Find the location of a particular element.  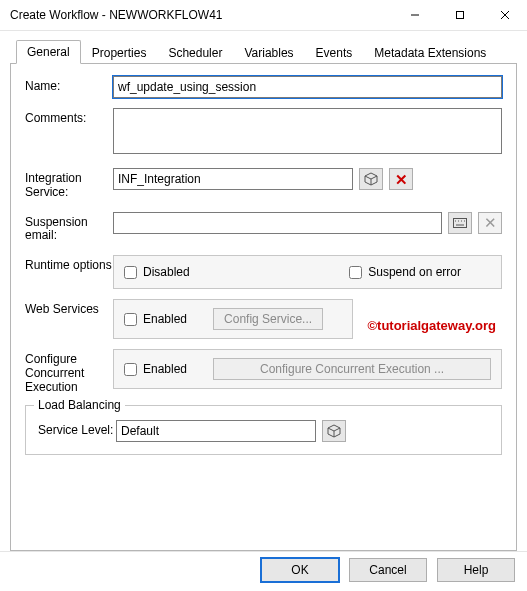

name-input is located at coordinates (308, 87).